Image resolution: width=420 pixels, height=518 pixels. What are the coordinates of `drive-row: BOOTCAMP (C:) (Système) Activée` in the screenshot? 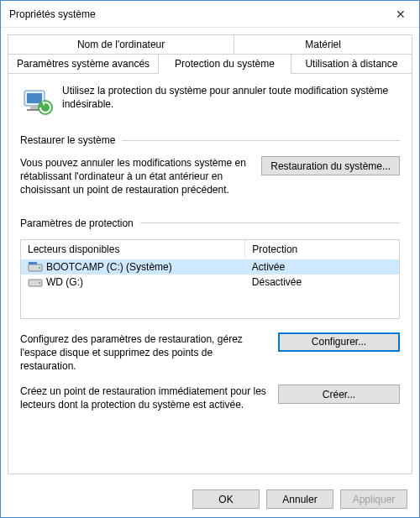 It's located at (210, 267).